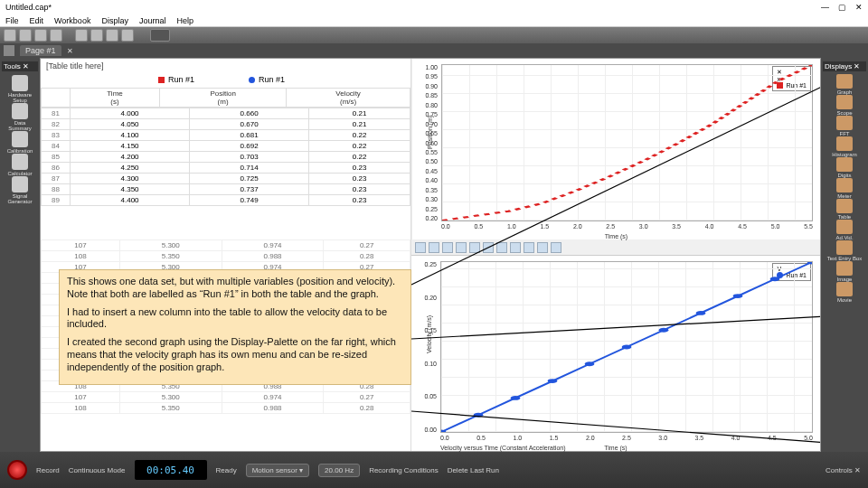 This screenshot has width=868, height=488. I want to click on menu-workbook: Workbook, so click(72, 21).